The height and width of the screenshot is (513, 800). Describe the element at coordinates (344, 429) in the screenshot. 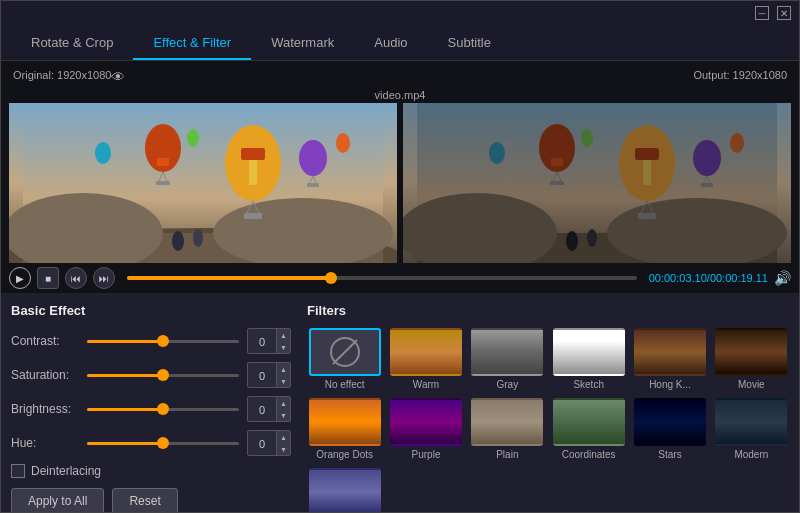

I see `filter-orangedots: Orange Dots` at that location.